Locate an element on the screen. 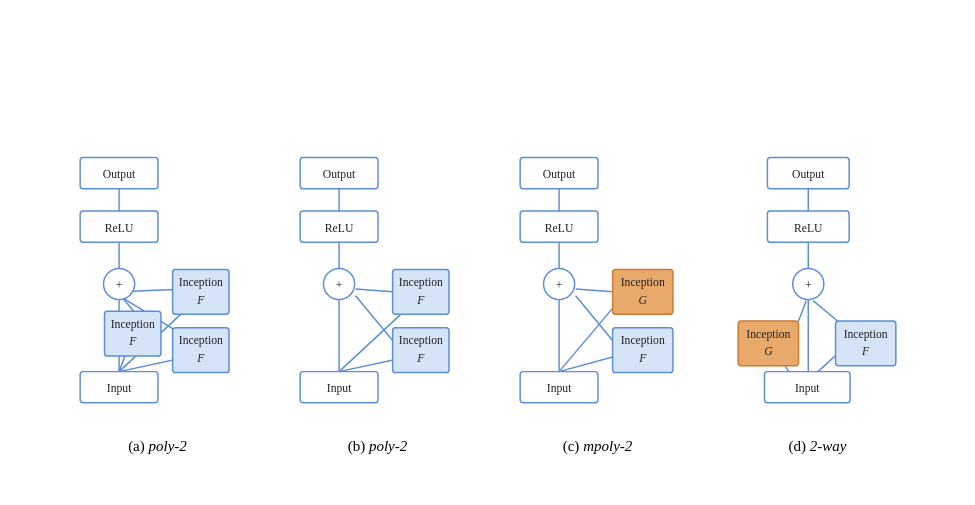 The width and height of the screenshot is (975, 505). inception-f-left-label-a: F is located at coordinates (132, 342).